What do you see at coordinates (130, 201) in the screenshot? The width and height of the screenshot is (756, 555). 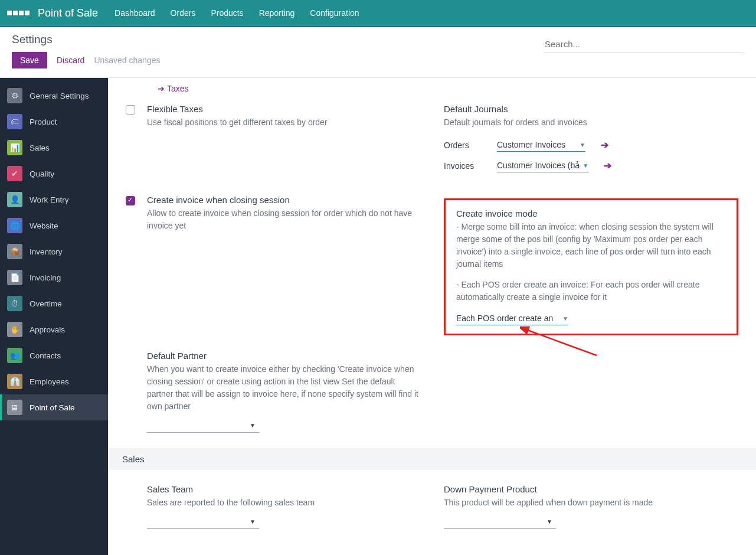 I see `create-invoice-checkbox` at bounding box center [130, 201].